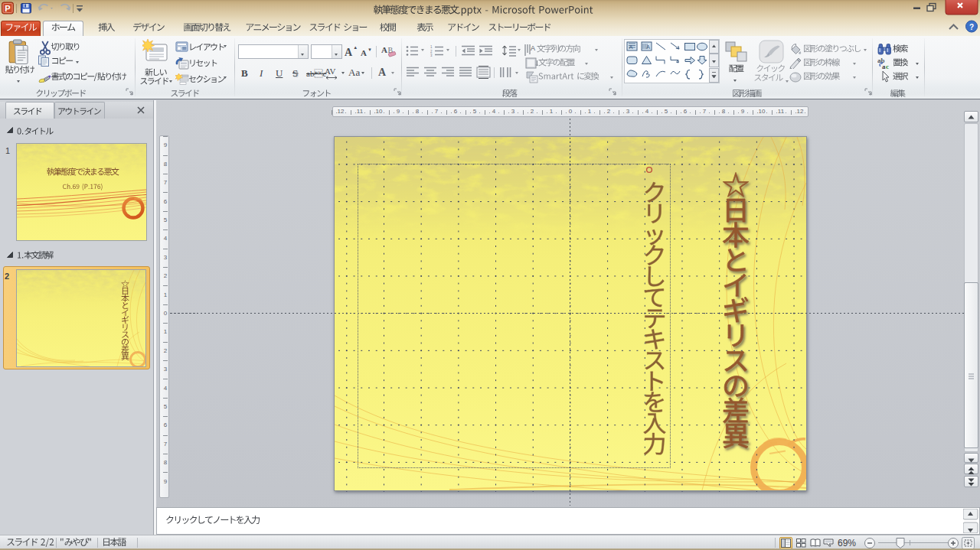 Image resolution: width=980 pixels, height=550 pixels. I want to click on svg-text: 2, so click(432, 52).